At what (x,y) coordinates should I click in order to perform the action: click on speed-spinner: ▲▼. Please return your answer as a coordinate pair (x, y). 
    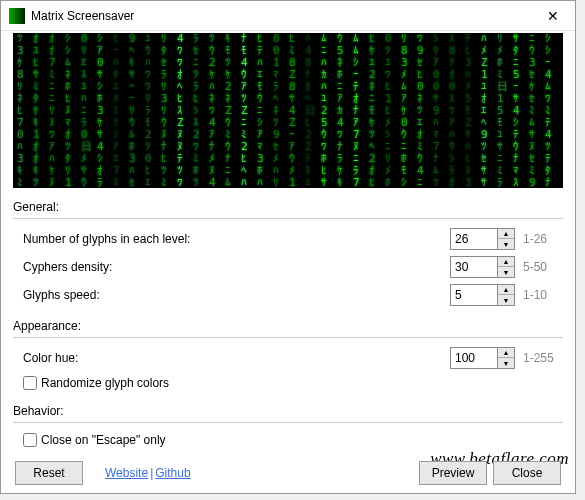
    Looking at the image, I should click on (482, 295).